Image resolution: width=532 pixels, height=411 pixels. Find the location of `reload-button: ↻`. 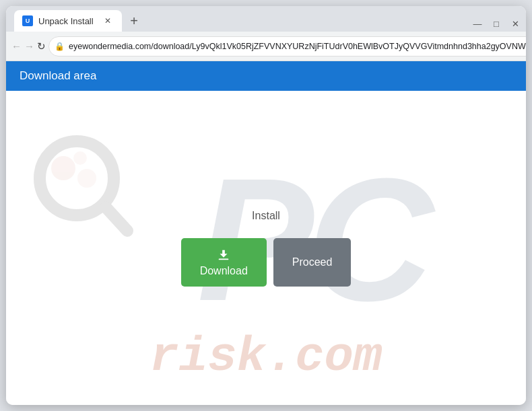

reload-button: ↻ is located at coordinates (42, 46).